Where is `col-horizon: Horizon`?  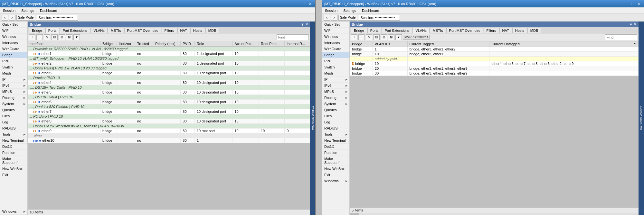
col-horizon: Horizon is located at coordinates (126, 44).